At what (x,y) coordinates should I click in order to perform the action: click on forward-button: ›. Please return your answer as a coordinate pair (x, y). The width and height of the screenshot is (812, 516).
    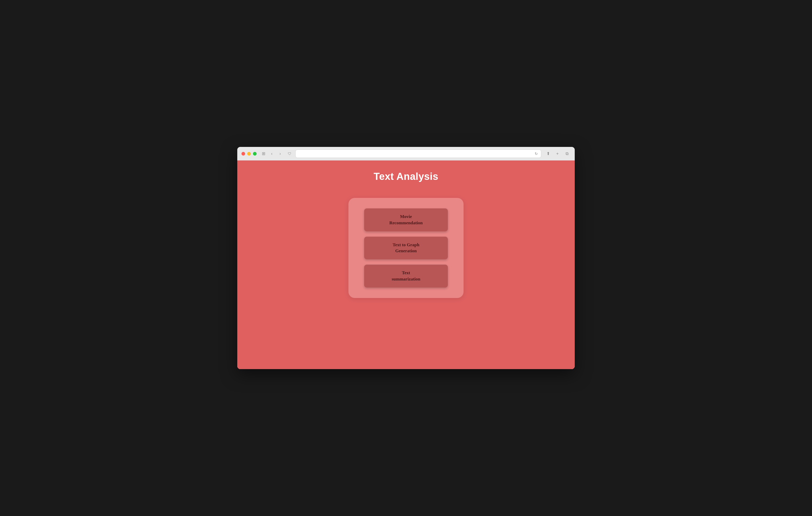
    Looking at the image, I should click on (280, 154).